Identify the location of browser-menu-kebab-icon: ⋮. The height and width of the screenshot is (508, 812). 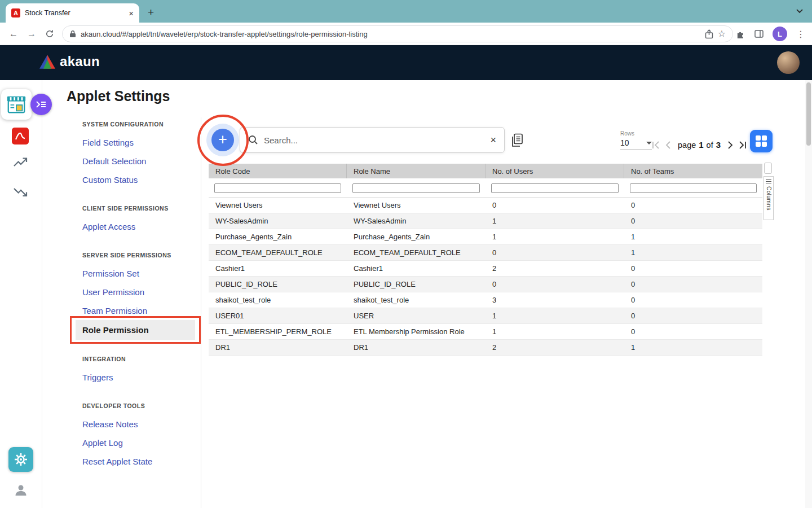
(801, 34).